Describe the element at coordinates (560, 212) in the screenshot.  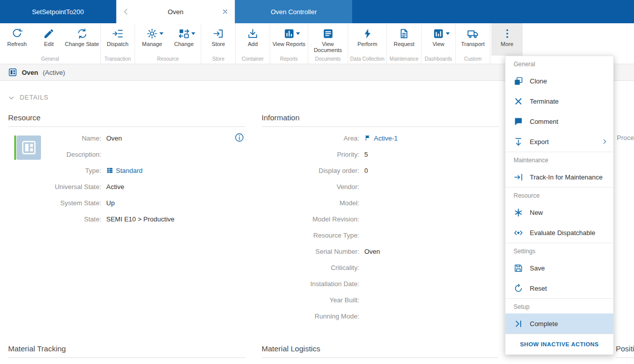
I see `menu-item-new: New` at that location.